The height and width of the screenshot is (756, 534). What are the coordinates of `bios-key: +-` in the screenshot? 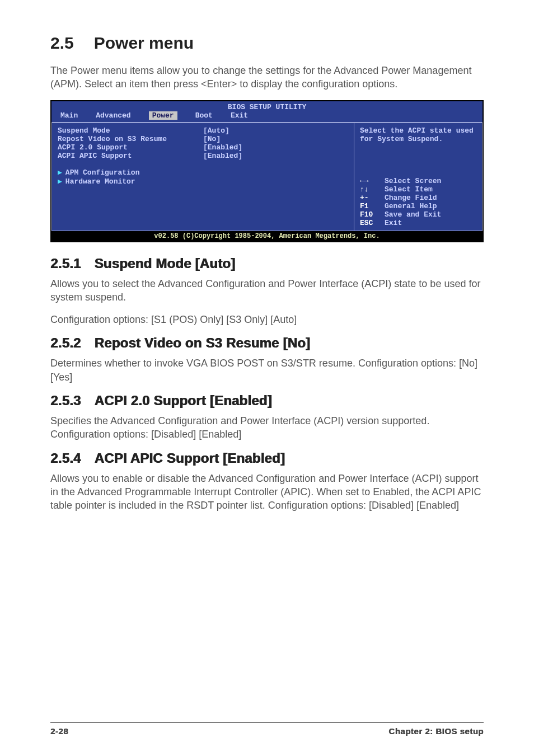 It's located at (372, 198).